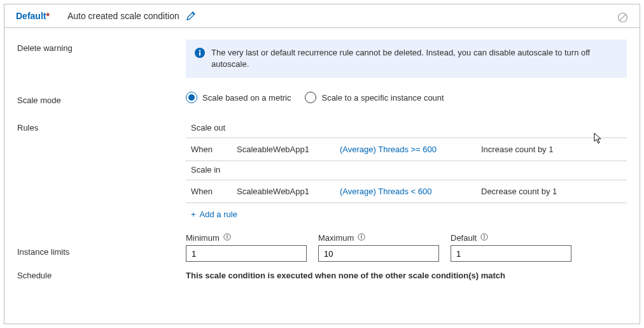 This screenshot has height=328, width=644. What do you see at coordinates (410, 149) in the screenshot?
I see `rule-condition-link: (Average) Threads >= 600` at bounding box center [410, 149].